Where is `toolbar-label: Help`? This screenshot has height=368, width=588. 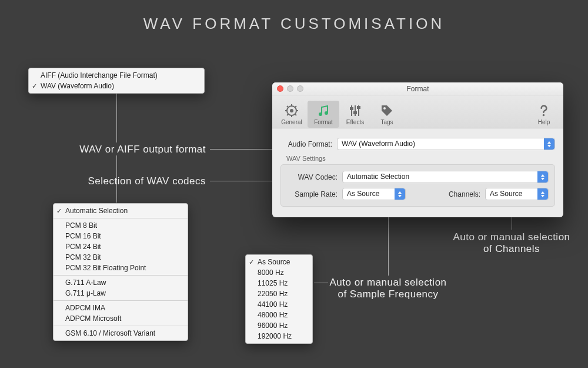 toolbar-label: Help is located at coordinates (544, 122).